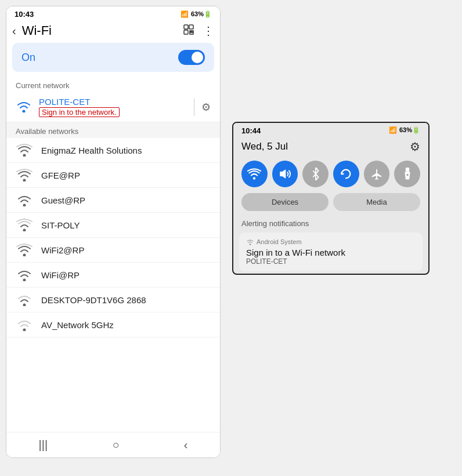  I want to click on network-item-2: GFE@RP, so click(113, 175).